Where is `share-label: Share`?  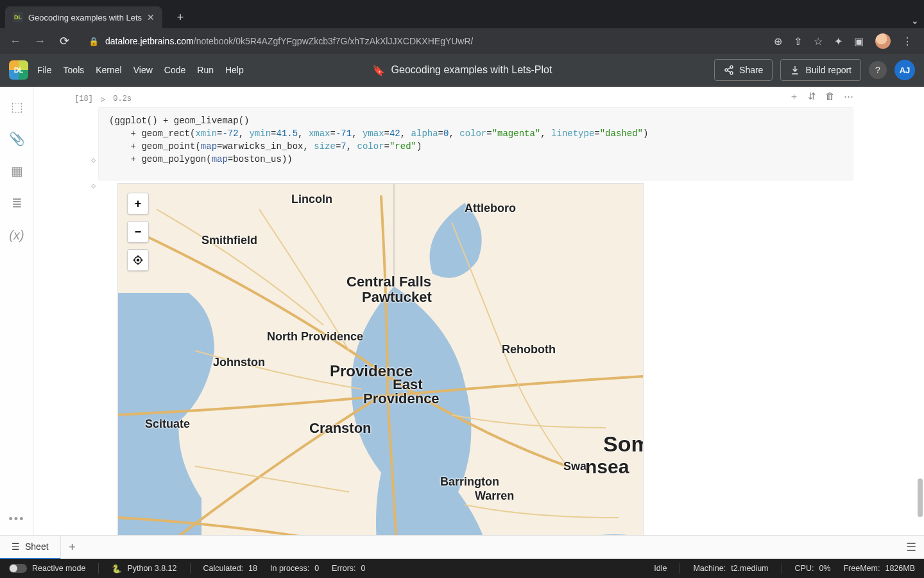
share-label: Share is located at coordinates (751, 70).